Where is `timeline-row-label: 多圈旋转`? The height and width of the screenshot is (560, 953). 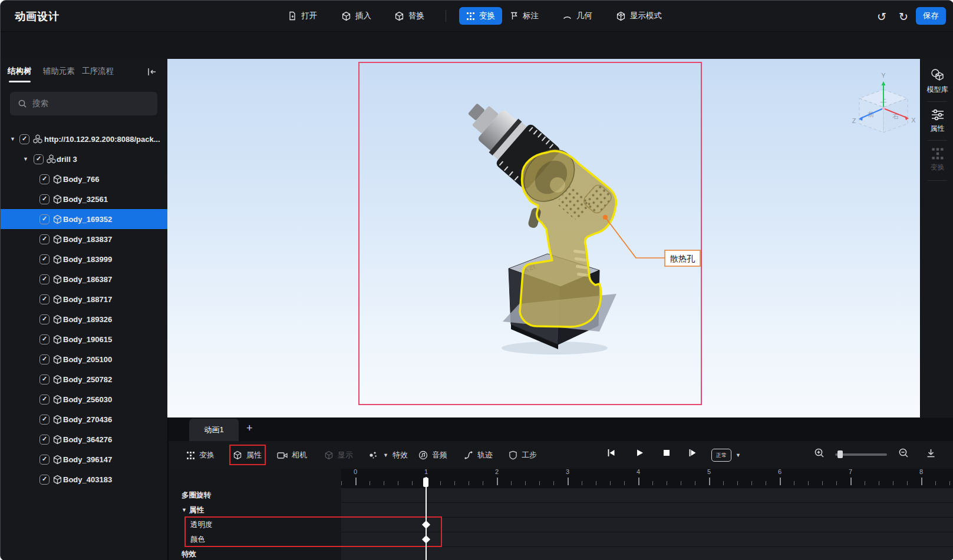 timeline-row-label: 多圈旋转 is located at coordinates (196, 495).